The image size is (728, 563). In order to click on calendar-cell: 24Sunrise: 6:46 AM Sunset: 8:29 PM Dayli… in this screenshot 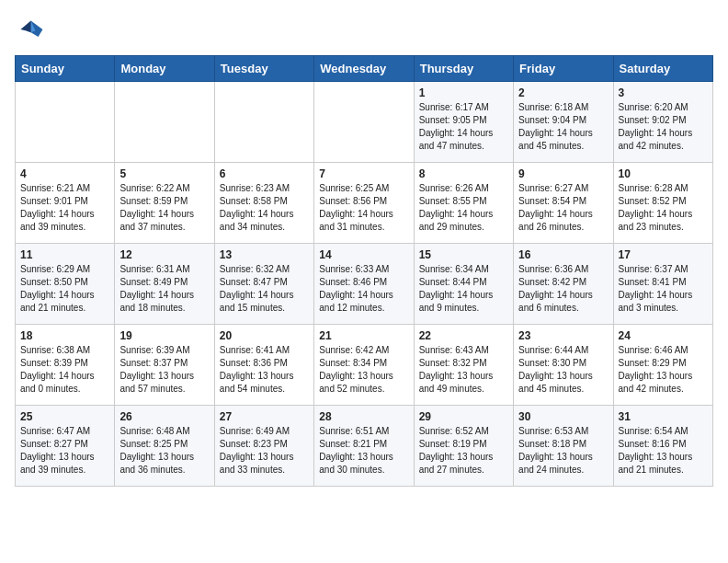, I will do `click(663, 365)`.